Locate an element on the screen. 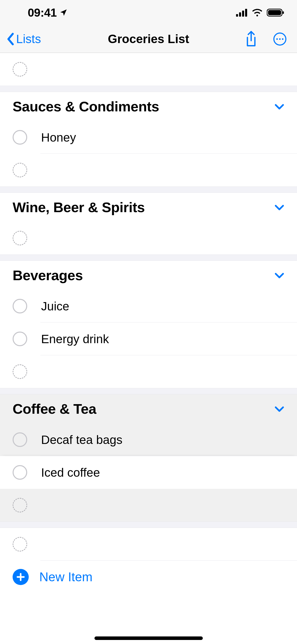 The width and height of the screenshot is (297, 644). divider is located at coordinates (169, 560).